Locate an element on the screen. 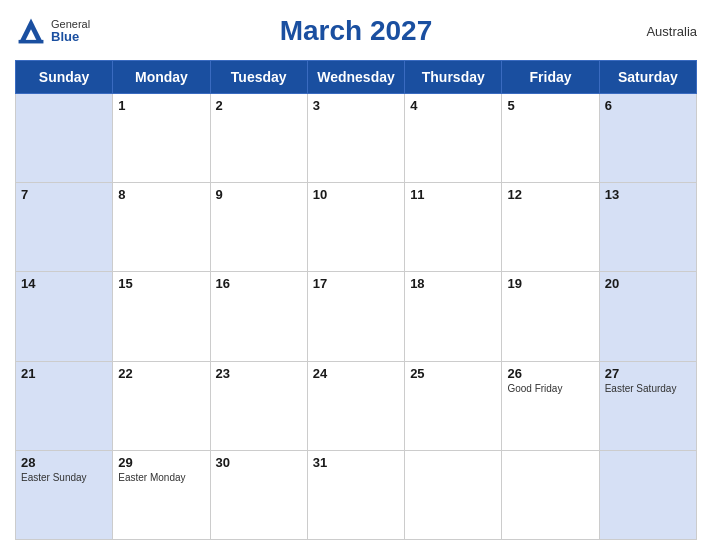 Image resolution: width=712 pixels, height=550 pixels. calendar-day-3: 3 is located at coordinates (356, 138).